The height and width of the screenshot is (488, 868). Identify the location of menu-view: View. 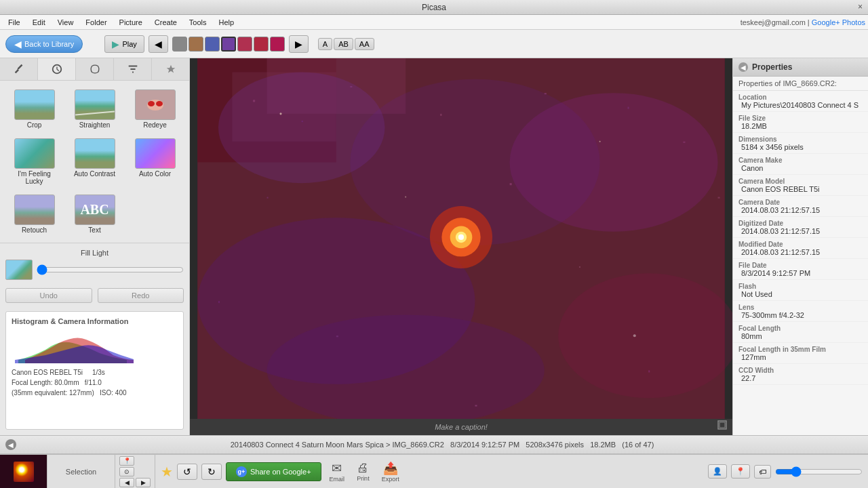
(66, 22).